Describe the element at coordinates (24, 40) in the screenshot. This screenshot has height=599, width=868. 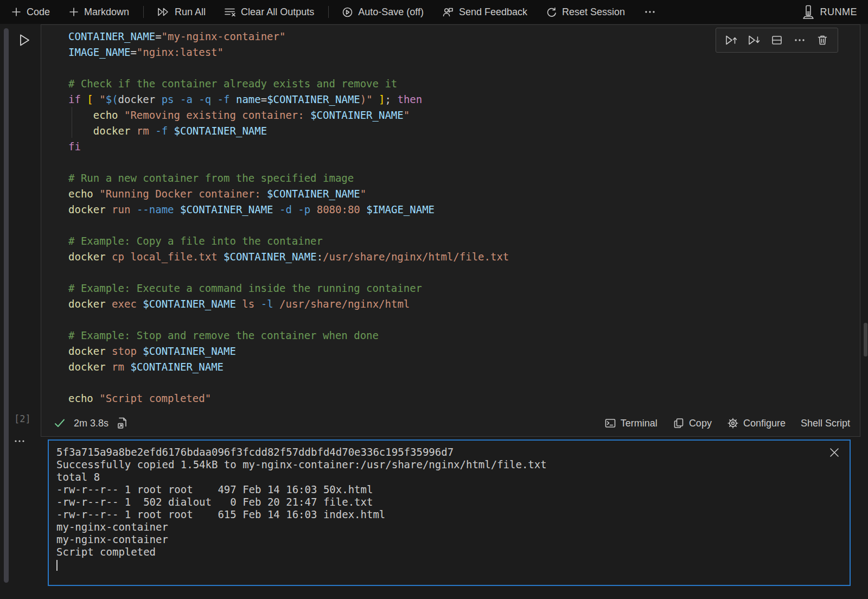
I see `play-icon` at that location.